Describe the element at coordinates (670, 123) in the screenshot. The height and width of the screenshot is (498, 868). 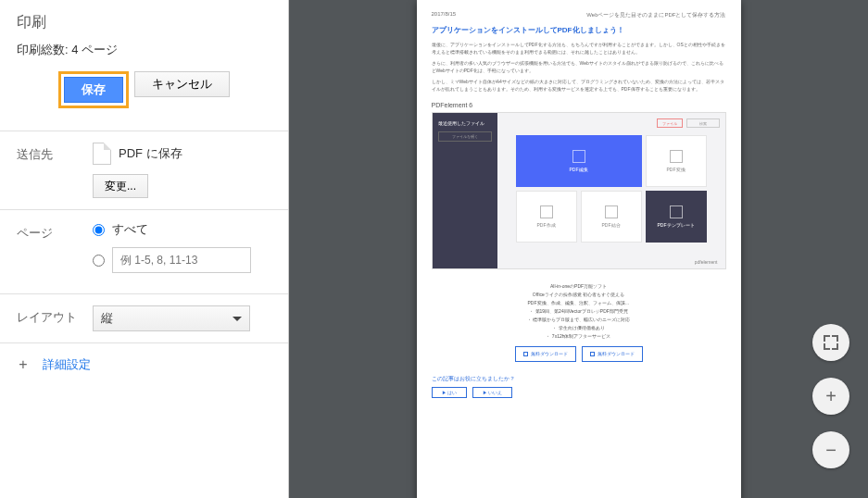
I see `app-small-button: ファイル` at that location.